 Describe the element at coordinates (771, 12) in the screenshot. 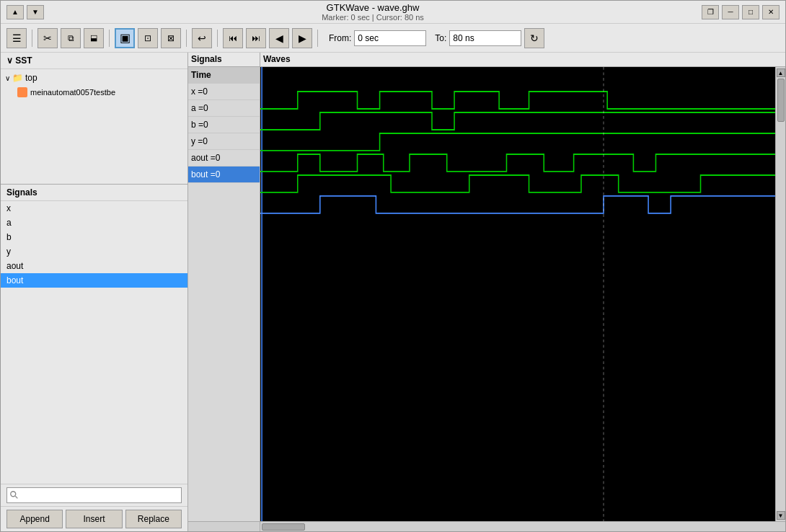

I see `close-btn: ✕` at that location.